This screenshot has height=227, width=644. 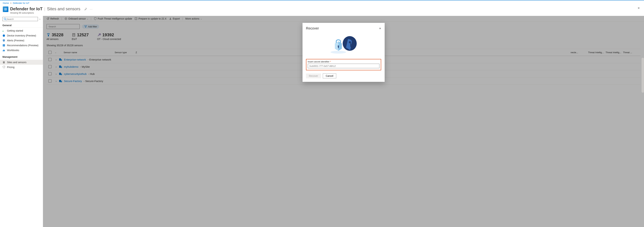 I want to click on service-icon, so click(x=6, y=9).